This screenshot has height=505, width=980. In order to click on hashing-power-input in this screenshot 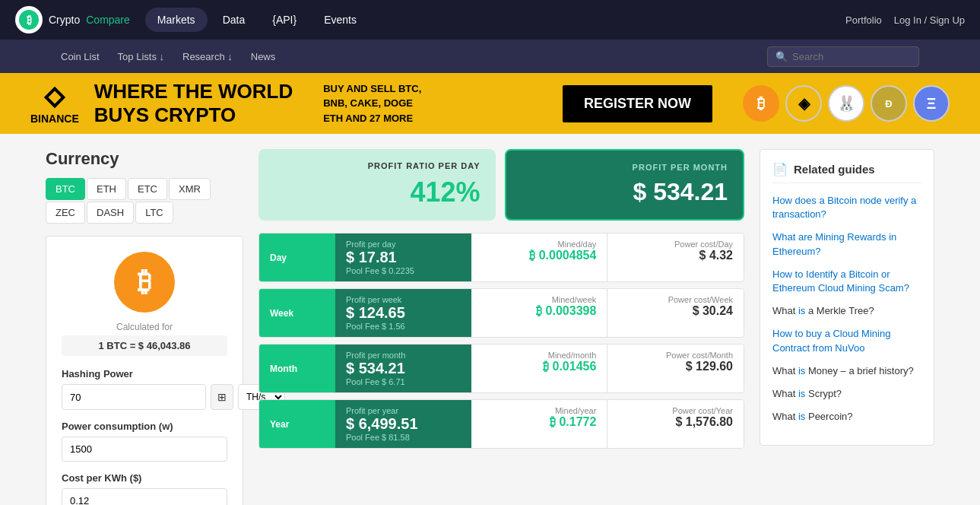, I will do `click(134, 397)`.